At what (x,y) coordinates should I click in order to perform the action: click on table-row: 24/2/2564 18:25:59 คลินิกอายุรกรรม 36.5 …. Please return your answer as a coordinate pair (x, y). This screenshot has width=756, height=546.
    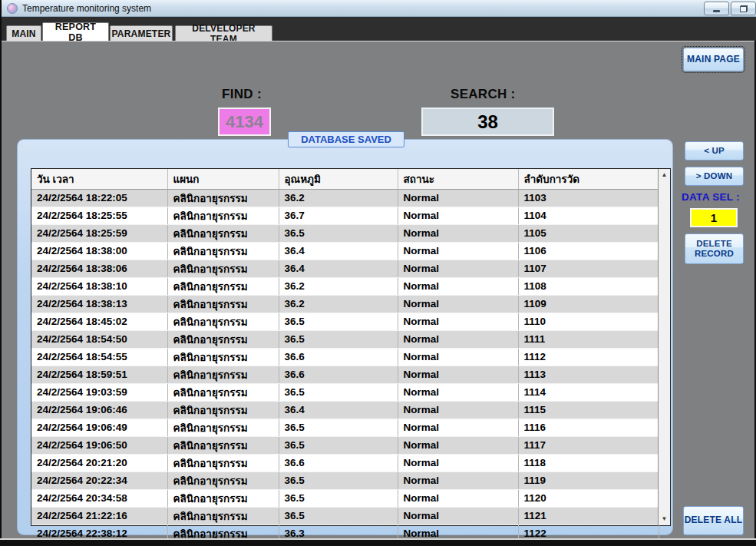
    Looking at the image, I should click on (345, 233).